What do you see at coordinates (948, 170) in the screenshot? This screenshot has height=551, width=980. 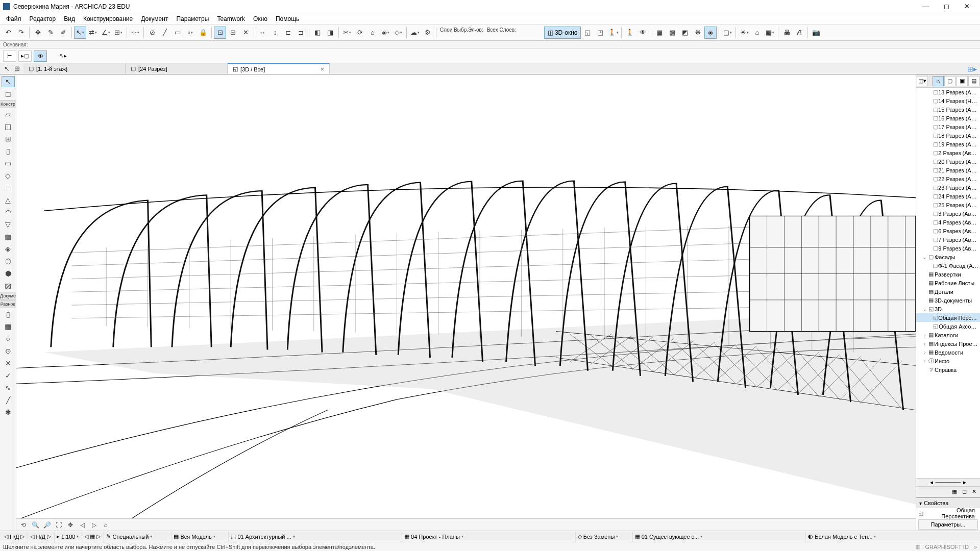 I see `tree-row: ▢21 Разрез (Автомат` at bounding box center [948, 170].